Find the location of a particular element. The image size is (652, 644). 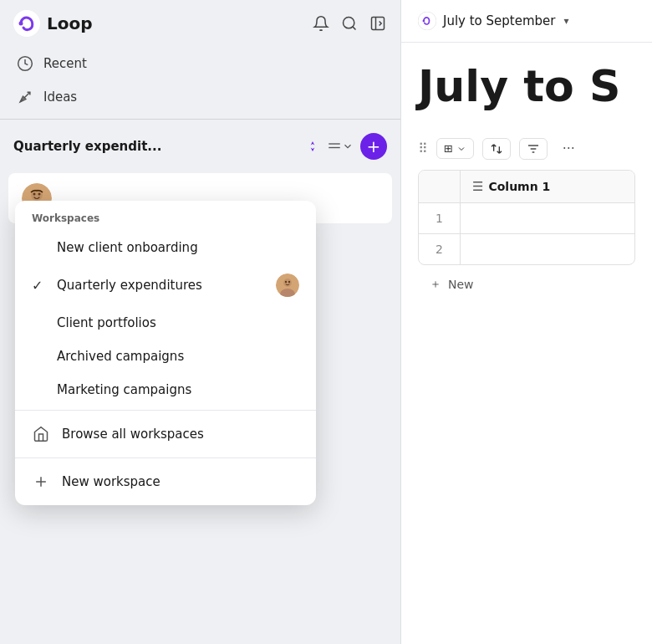

dropdown-item-archived: Archived campaigns is located at coordinates (166, 356).